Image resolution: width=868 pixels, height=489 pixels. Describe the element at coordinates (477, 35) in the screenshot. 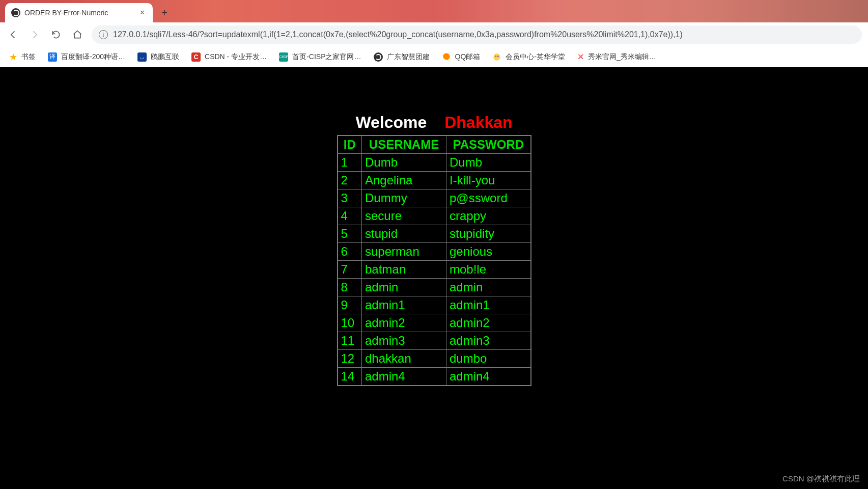

I see `address-bar: i 127.0.0.1/sqli7/Less-46/?sort=updatexm…` at that location.